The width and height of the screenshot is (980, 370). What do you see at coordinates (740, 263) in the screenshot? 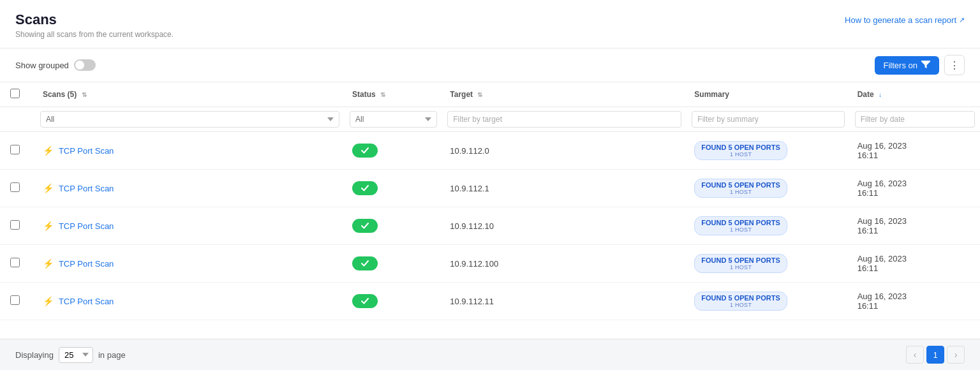
I see `summary-badge-3: FOUND 5 OPEN PORTS1 HOST` at bounding box center [740, 263].